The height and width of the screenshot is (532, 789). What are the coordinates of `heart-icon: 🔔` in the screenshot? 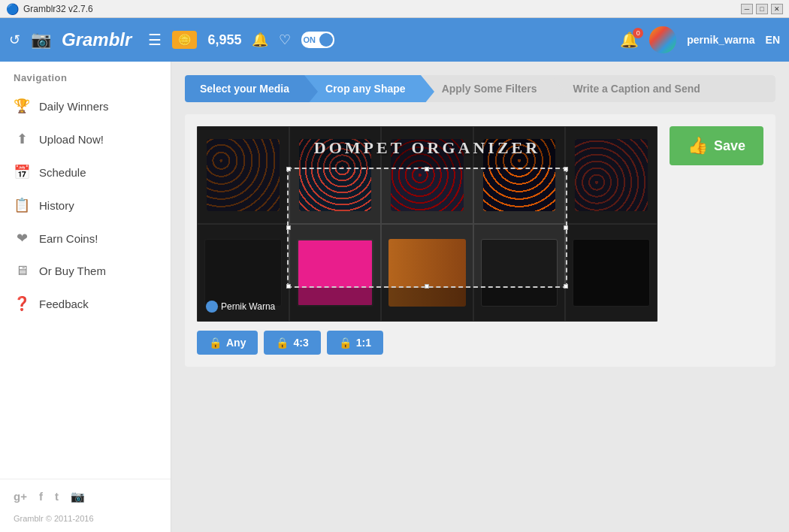 It's located at (260, 40).